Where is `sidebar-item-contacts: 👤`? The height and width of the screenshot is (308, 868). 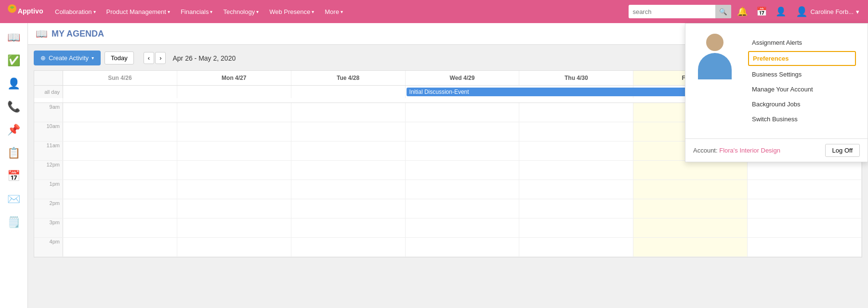
sidebar-item-contacts: 👤 is located at coordinates (14, 84).